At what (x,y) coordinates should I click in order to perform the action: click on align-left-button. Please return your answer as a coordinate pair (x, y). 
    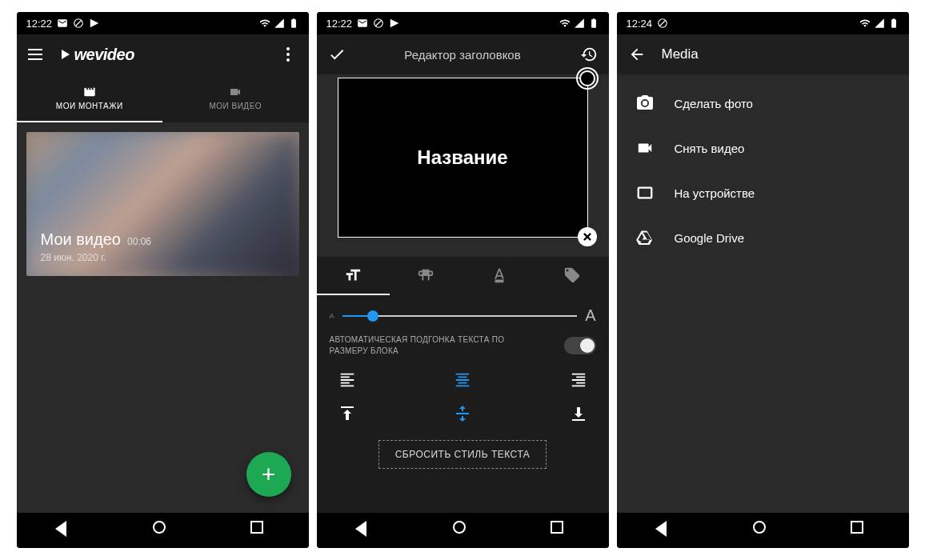
    Looking at the image, I should click on (347, 380).